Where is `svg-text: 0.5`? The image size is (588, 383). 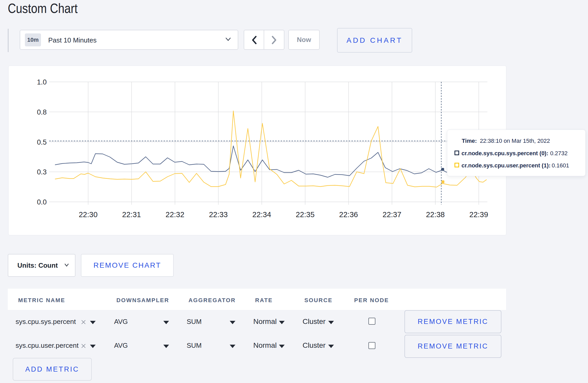 svg-text: 0.5 is located at coordinates (42, 142).